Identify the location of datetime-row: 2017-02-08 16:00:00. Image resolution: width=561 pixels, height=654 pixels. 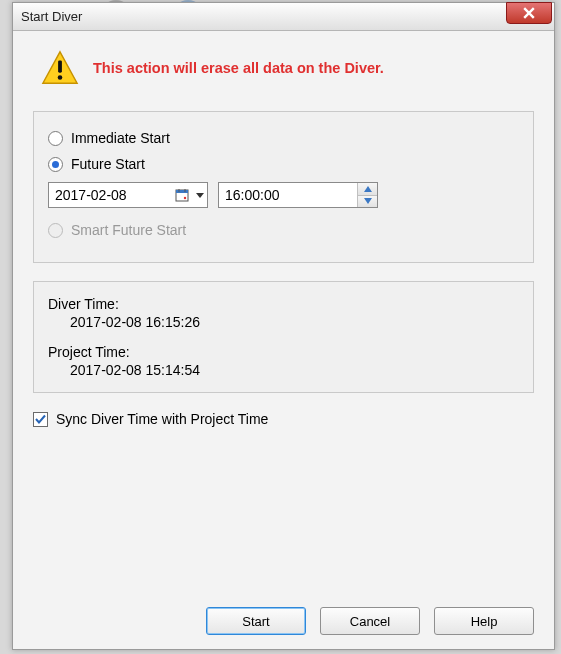
(284, 195).